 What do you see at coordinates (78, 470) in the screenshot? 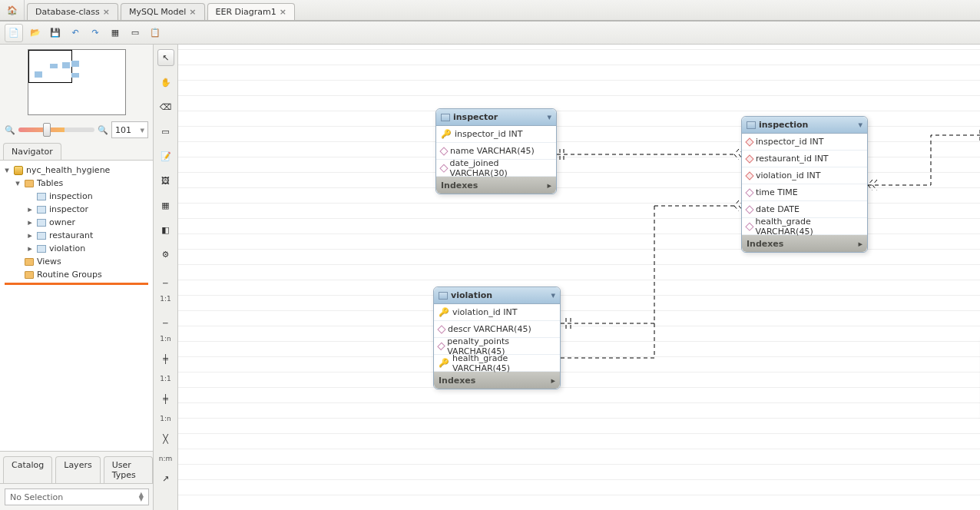
I see `tab-layers: Layers` at bounding box center [78, 470].